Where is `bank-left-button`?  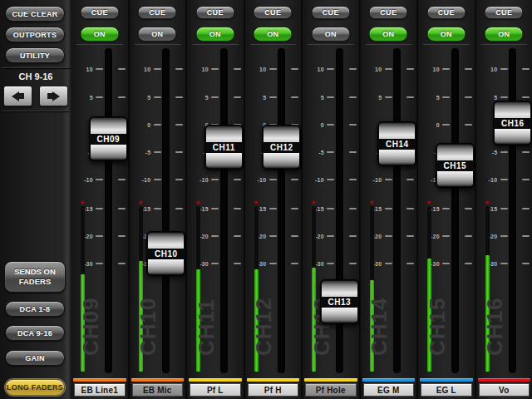 bank-left-button is located at coordinates (18, 96).